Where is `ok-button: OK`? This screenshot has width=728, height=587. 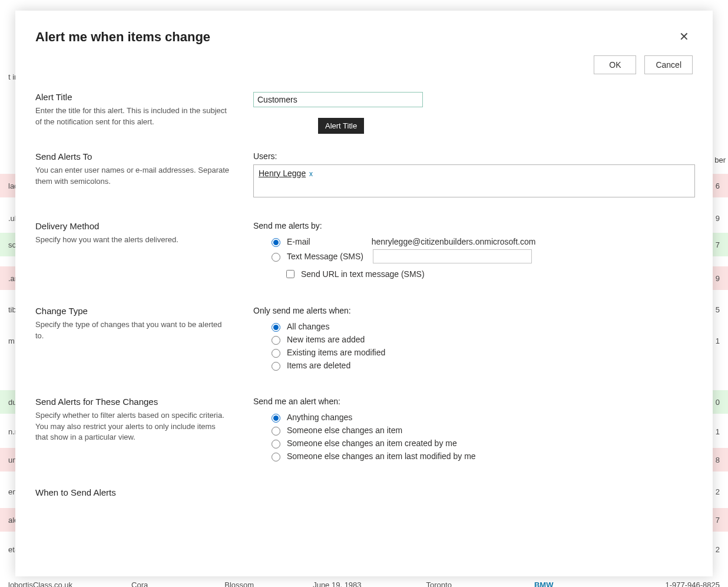
ok-button: OK is located at coordinates (615, 65).